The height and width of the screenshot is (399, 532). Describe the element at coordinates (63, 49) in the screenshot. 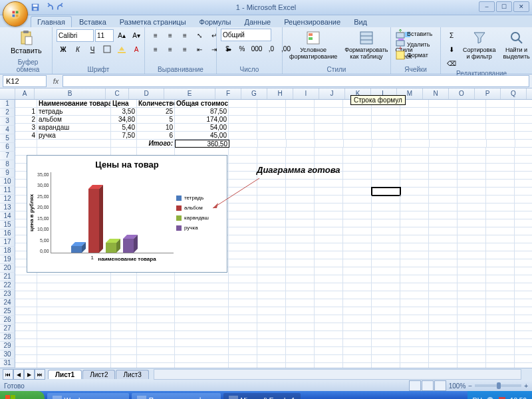

I see `bold-button: Ж` at that location.